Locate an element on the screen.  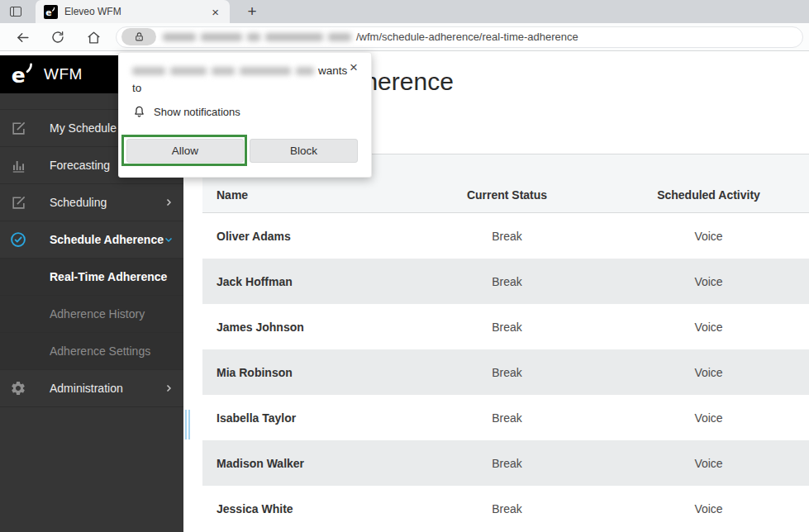
table-row: James Johnson Break Voice is located at coordinates (506, 327).